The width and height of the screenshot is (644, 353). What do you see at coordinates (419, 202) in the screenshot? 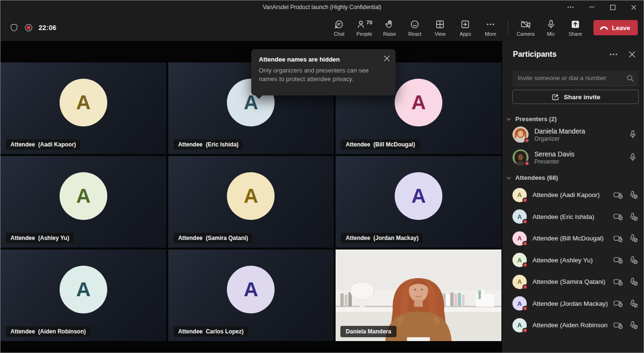
I see `video-tile-jordan-mackay: A Attendee (Jordan Mackay)` at bounding box center [419, 202].